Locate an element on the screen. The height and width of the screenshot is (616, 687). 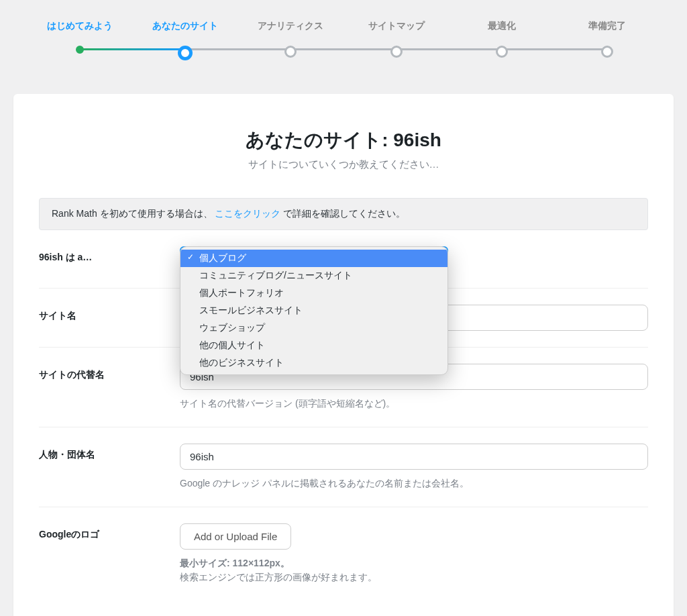
notice-suffix: で詳細を確認してください。 is located at coordinates (344, 213).